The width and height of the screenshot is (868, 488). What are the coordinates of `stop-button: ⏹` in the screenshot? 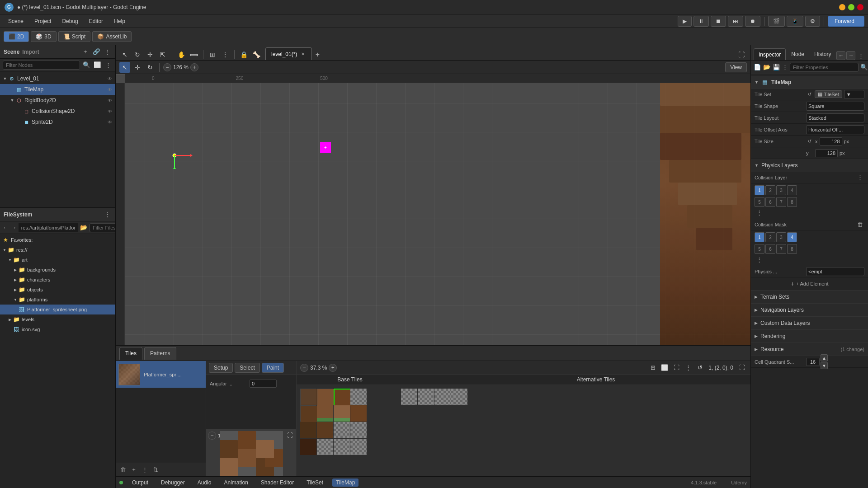 It's located at (718, 21).